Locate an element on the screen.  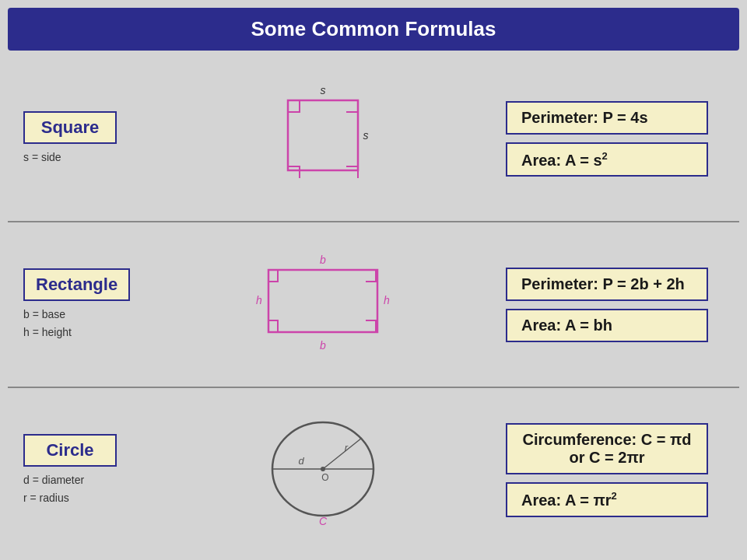
svg-text: C is located at coordinates (324, 521).